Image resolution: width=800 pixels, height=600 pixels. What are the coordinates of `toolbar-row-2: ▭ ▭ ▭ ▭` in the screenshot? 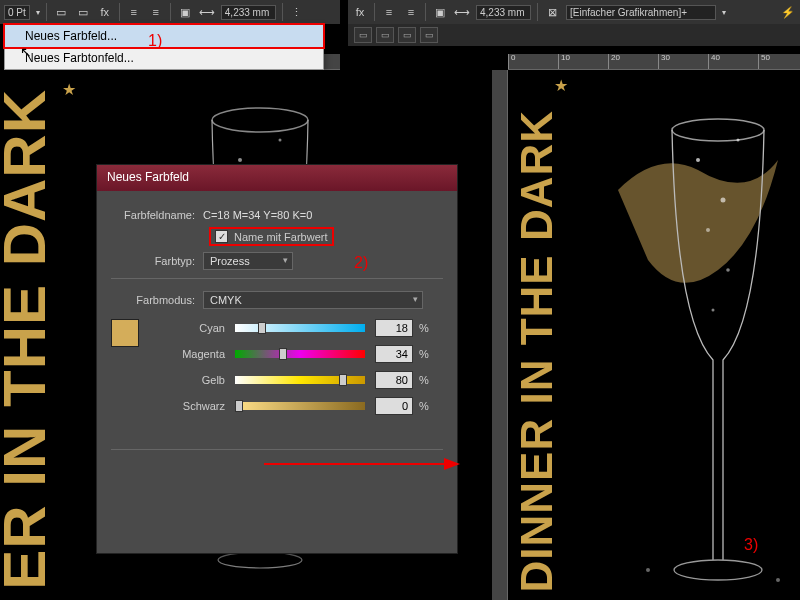 It's located at (574, 35).